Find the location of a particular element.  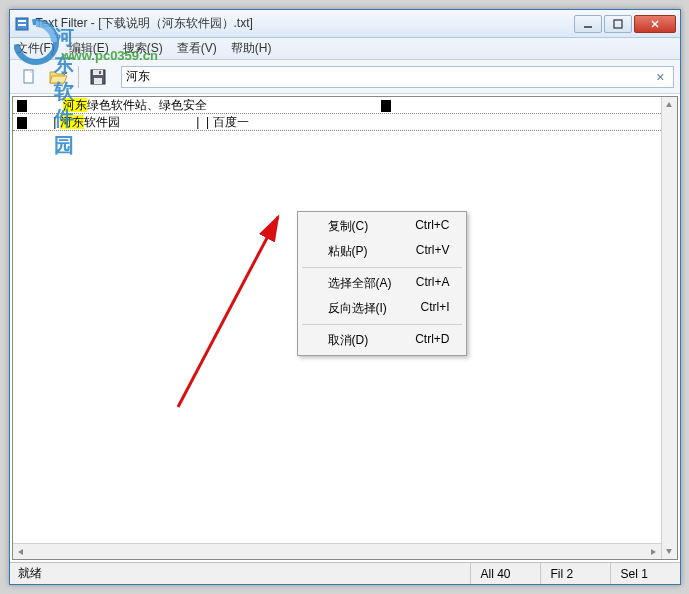

save-icon is located at coordinates (98, 77).